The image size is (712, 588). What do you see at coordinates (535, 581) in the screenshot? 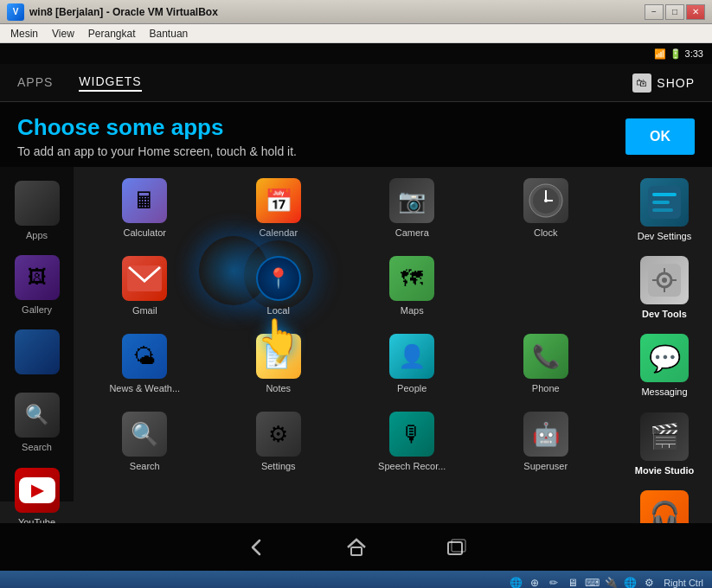
I see `taskbar-plus-icon: ⊕` at bounding box center [535, 581].